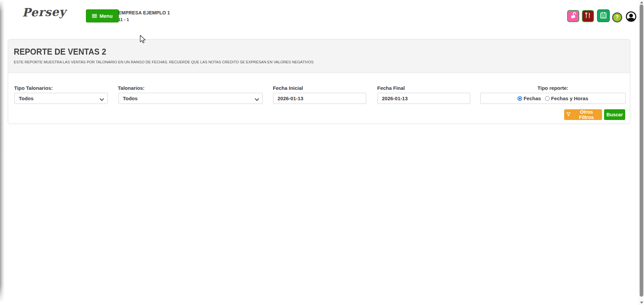 This screenshot has height=305, width=644. I want to click on app-logo: Persey, so click(44, 12).